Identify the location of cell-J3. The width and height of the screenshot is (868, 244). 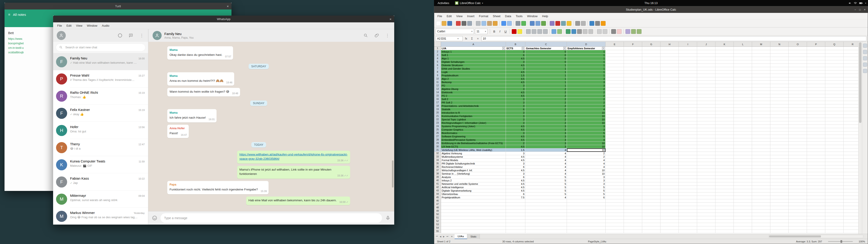
(706, 55).